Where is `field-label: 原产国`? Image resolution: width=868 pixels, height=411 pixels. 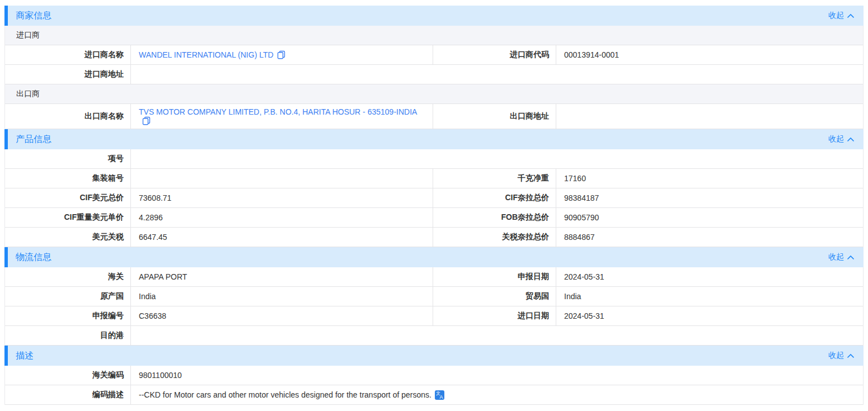 field-label: 原产国 is located at coordinates (68, 296).